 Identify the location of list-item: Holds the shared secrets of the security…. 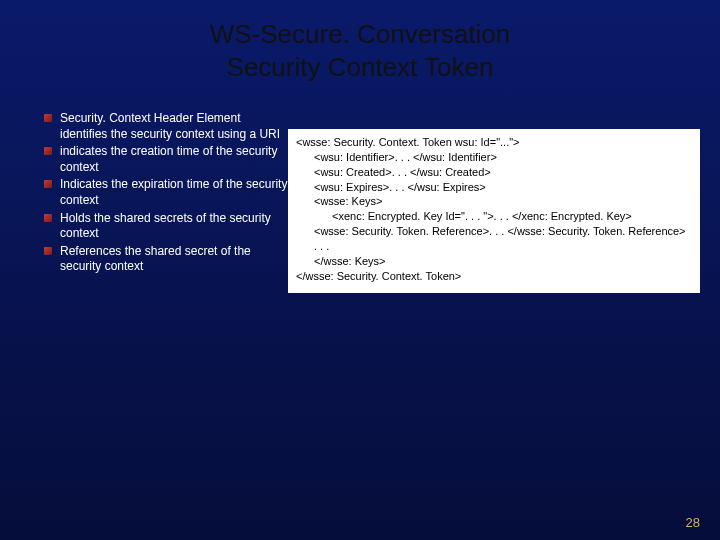
(173, 226).